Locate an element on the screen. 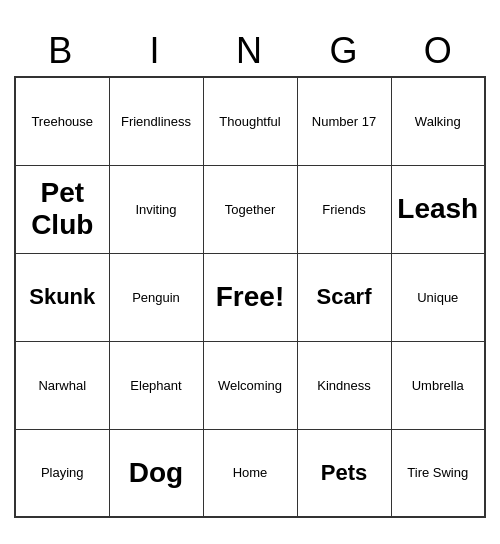  bingo-cell: Skunk is located at coordinates (62, 297).